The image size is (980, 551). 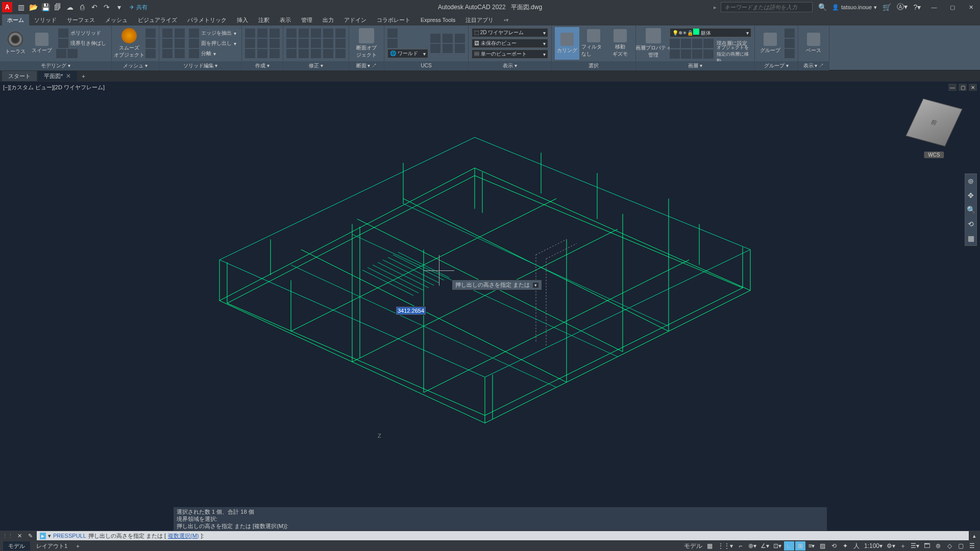 I want to click on spline-icon, so click(x=275, y=33).